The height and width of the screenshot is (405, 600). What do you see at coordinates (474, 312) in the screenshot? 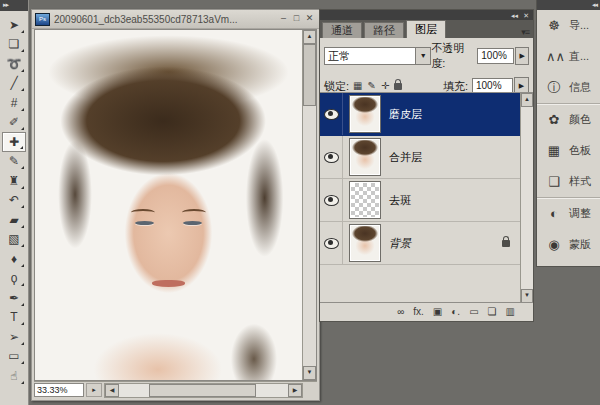
I see `new-group-icon: ▭` at bounding box center [474, 312].